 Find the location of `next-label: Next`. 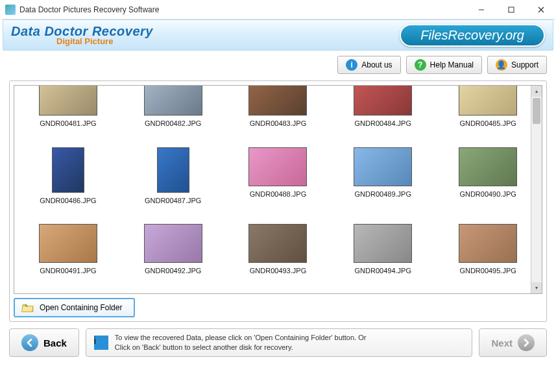

next-label: Next is located at coordinates (502, 343).